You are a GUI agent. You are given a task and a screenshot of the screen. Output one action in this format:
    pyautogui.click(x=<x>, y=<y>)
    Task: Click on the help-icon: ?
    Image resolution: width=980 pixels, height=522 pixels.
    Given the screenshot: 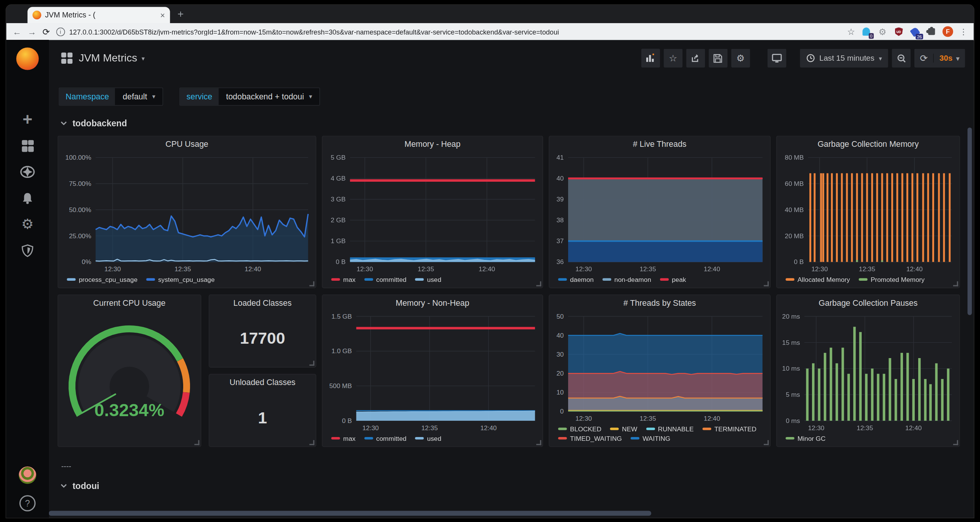 What is the action you would take?
    pyautogui.click(x=27, y=503)
    